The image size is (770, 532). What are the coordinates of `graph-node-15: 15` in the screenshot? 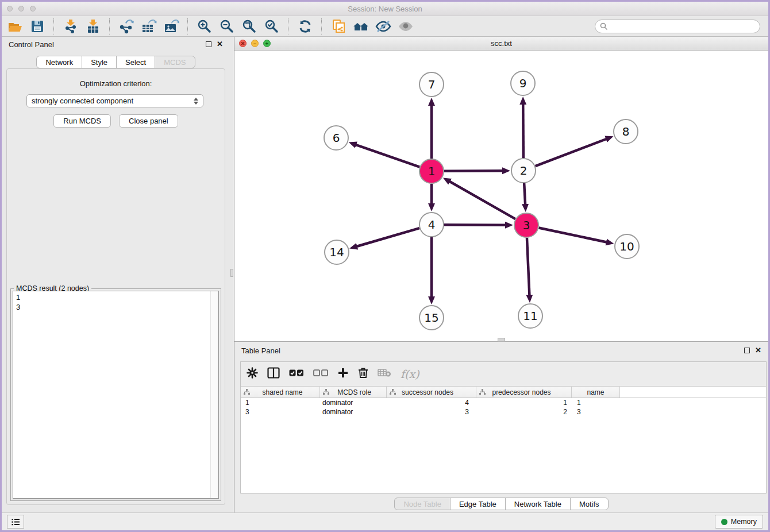 It's located at (432, 318).